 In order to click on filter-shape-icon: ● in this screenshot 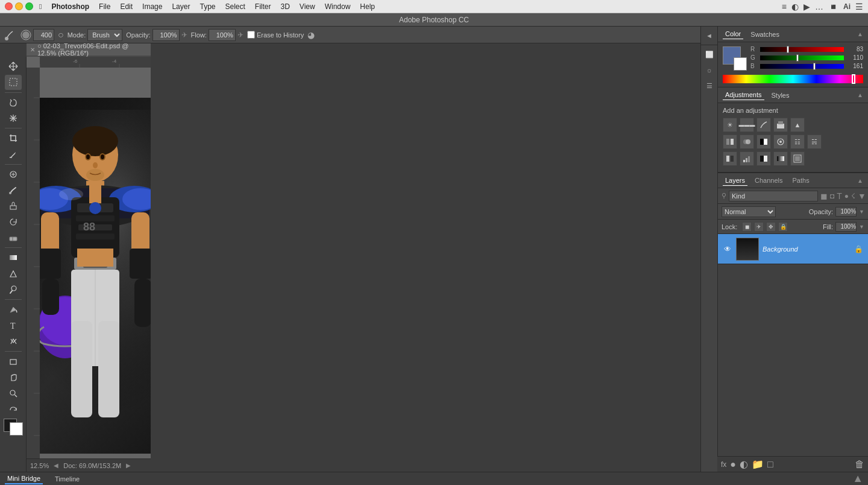, I will do `click(846, 196)`.